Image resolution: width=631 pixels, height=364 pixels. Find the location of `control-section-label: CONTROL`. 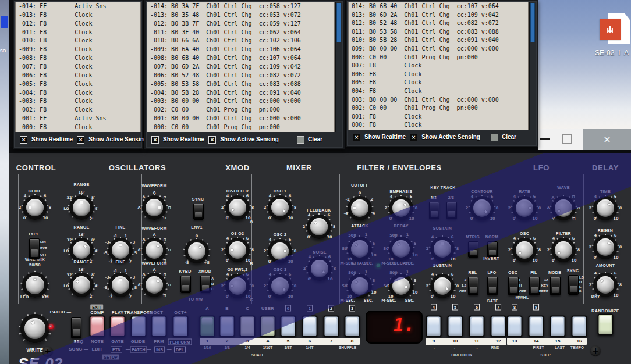

control-section-label: CONTROL is located at coordinates (36, 167).